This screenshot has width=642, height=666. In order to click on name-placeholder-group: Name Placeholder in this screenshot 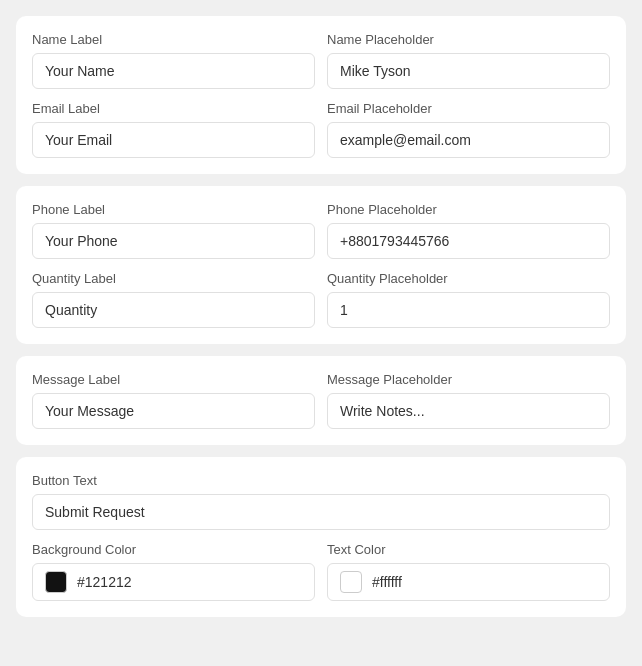, I will do `click(468, 60)`.